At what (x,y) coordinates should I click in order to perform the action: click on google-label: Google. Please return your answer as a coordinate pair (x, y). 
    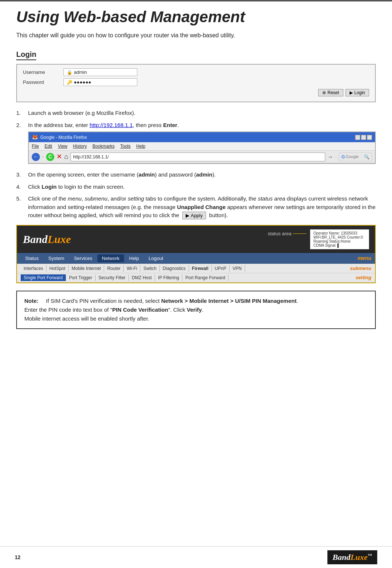
    Looking at the image, I should click on (352, 157).